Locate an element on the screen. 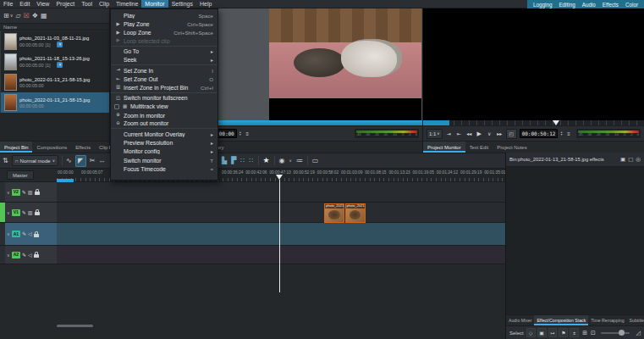 Image resolution: width=644 pixels, height=339 pixels. bin-clip-row: photo_2022-01-13_21-58-15.jpg 00:00:05:0… is located at coordinates (54, 82).